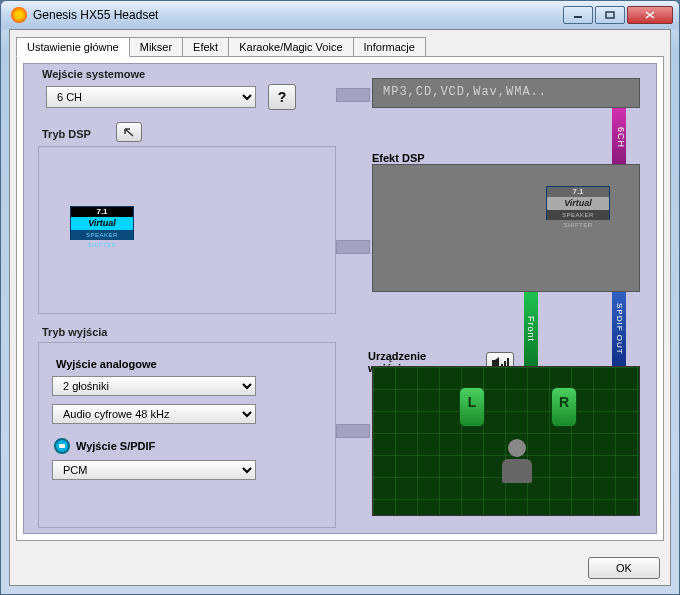 This screenshot has height=595, width=680. What do you see at coordinates (340, 15) in the screenshot?
I see `titlebar: Genesis HX55 Headset` at bounding box center [340, 15].